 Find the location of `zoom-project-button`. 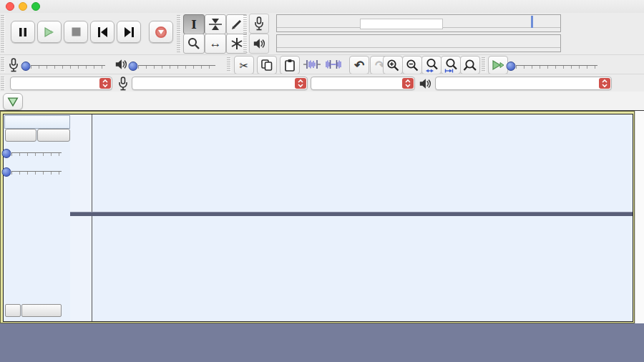

zoom-project-button is located at coordinates (451, 65).